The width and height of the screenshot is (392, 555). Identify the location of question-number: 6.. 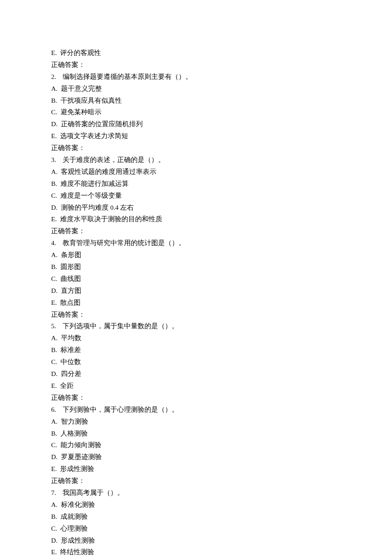
(54, 409).